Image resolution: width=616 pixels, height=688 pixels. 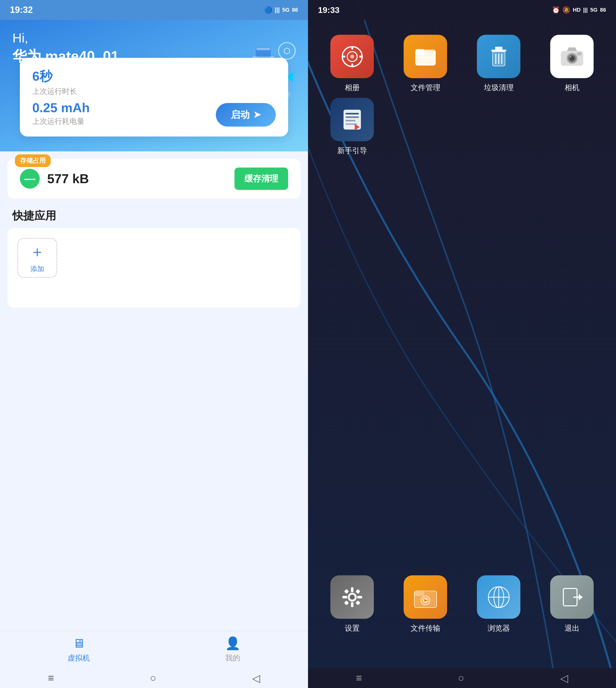 I want to click on launch-button: 启动 ➤, so click(x=246, y=115).